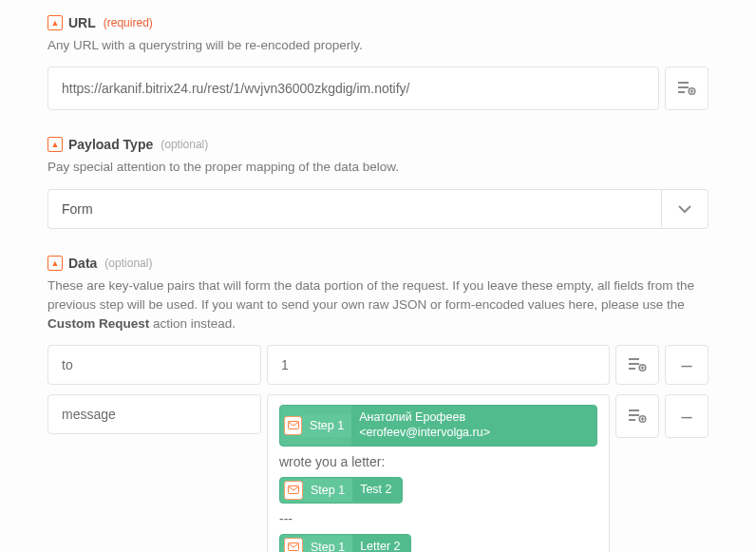 The height and width of the screenshot is (552, 756). I want to click on url-field-wrap, so click(353, 88).